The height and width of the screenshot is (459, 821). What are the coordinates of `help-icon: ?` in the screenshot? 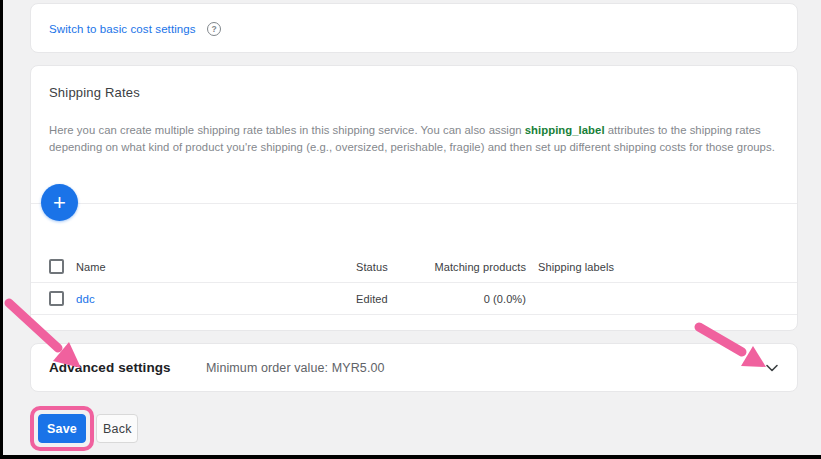 It's located at (214, 29).